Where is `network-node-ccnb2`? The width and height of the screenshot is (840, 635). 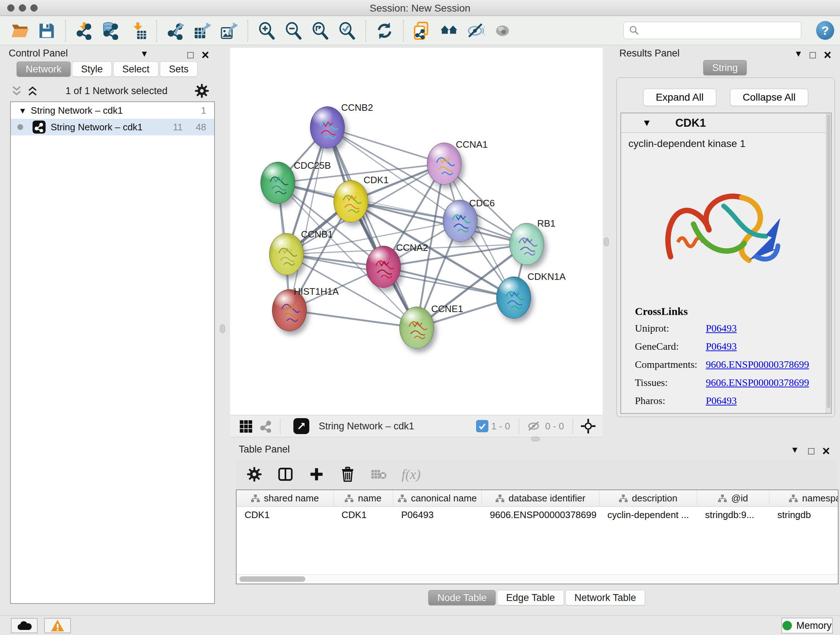 network-node-ccnb2 is located at coordinates (327, 128).